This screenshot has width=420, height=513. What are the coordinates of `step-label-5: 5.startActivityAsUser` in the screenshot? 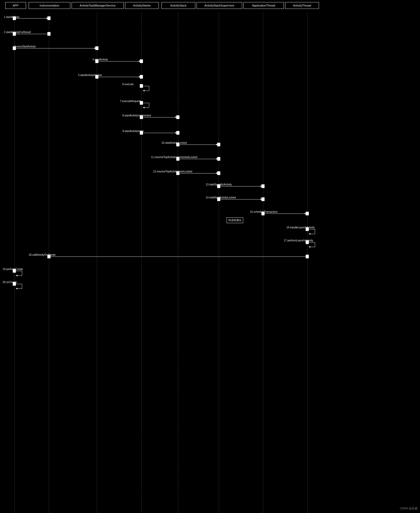 It's located at (90, 75).